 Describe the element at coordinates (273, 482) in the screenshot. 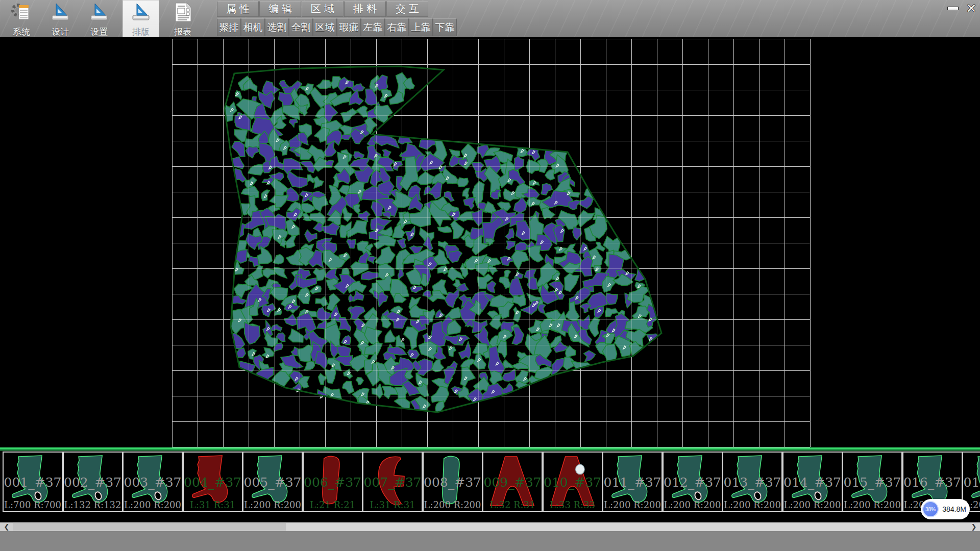

I see `piece-thumbnail-005_#37: 005_#37L:200 R:200` at that location.